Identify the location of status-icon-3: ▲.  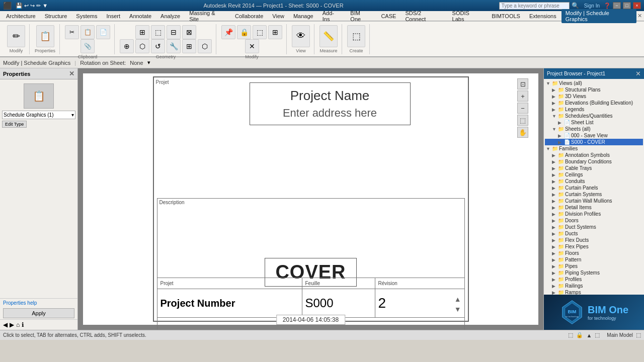
(589, 335).